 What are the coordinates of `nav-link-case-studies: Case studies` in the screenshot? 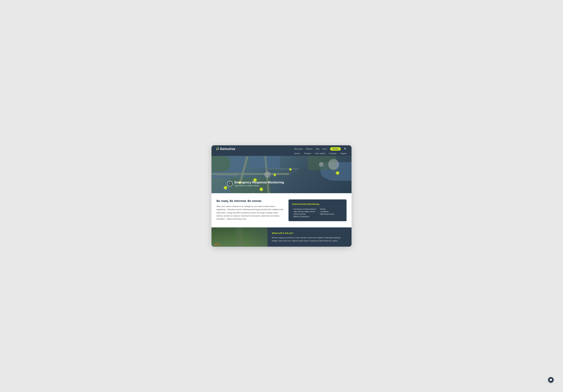 It's located at (320, 153).